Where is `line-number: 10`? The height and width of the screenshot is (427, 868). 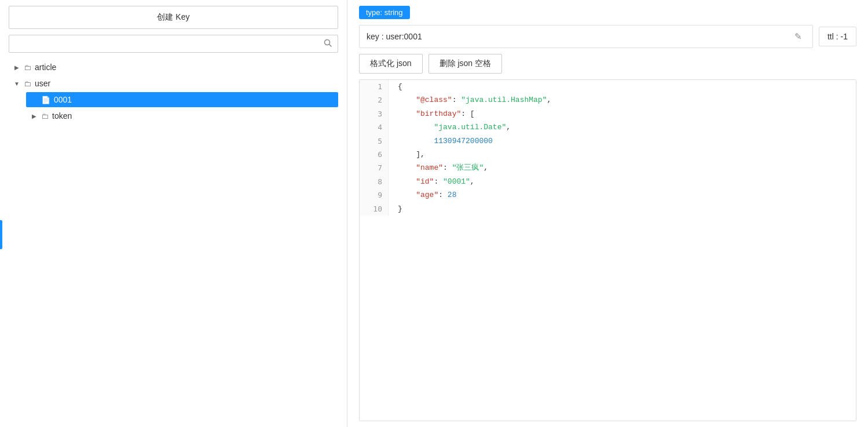 line-number: 10 is located at coordinates (374, 209).